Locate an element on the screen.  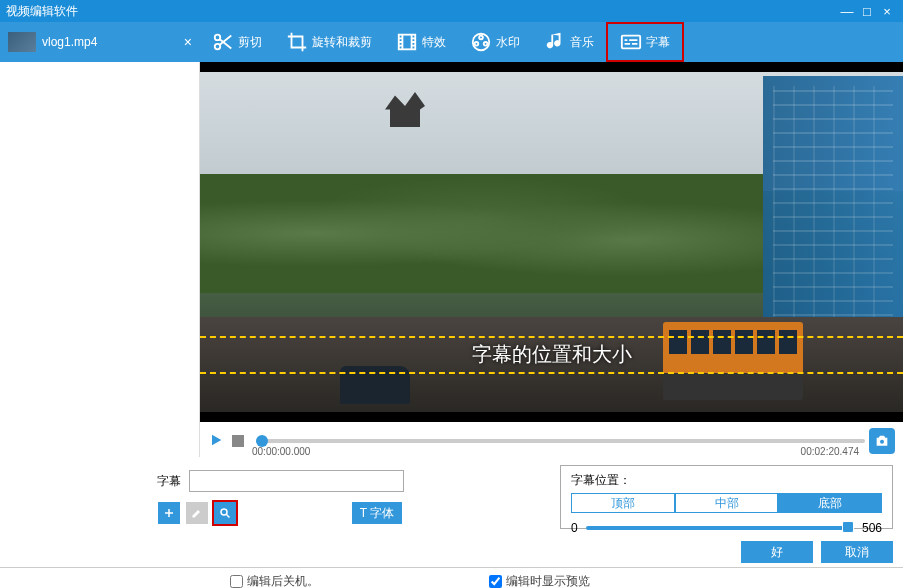
font-button-label: T 字体 is located at coordinates (377, 514).